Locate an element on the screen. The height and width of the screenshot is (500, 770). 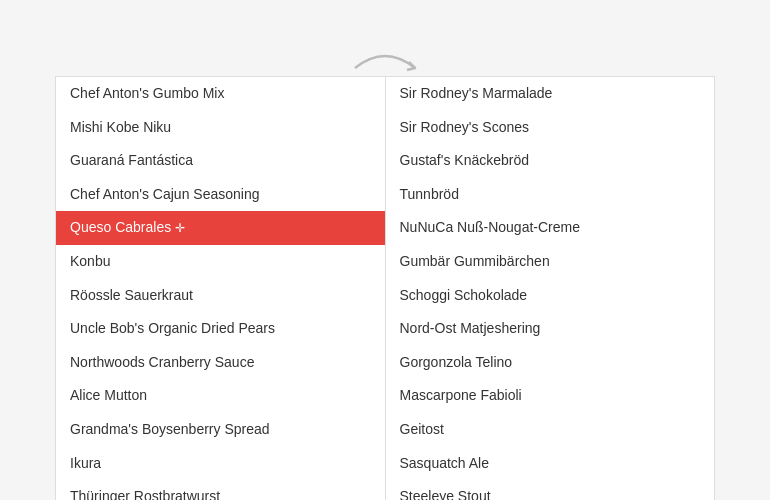
move-cursor-icon: ✛ is located at coordinates (180, 228).